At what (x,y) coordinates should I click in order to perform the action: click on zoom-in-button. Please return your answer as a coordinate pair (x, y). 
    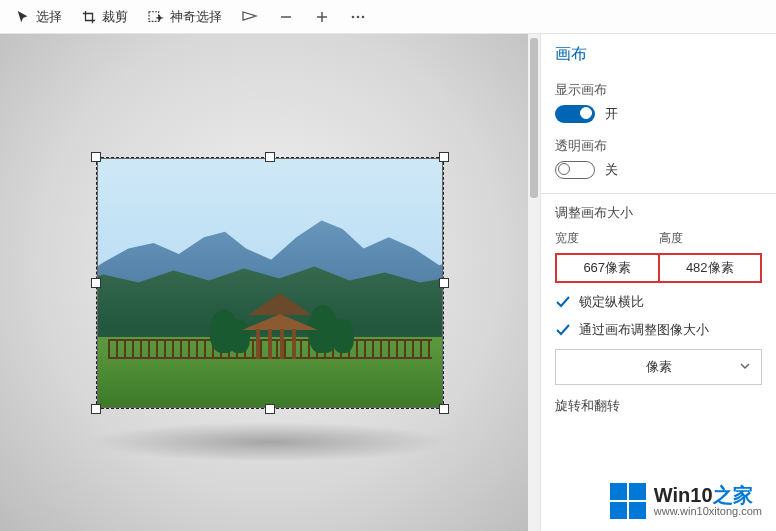
    Looking at the image, I should click on (322, 17).